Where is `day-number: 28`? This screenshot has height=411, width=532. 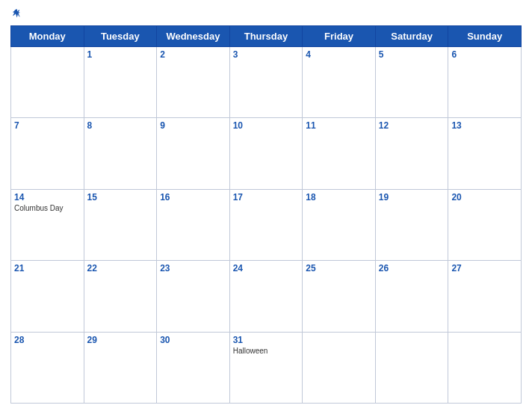 day-number: 28 is located at coordinates (48, 340).